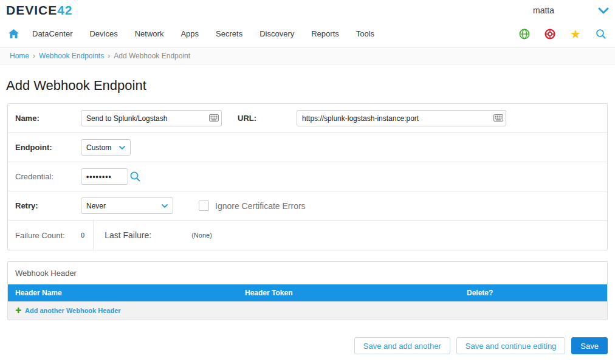 The height and width of the screenshot is (364, 615). Describe the element at coordinates (32, 10) in the screenshot. I see `logo-text-device: DEVICE` at that location.